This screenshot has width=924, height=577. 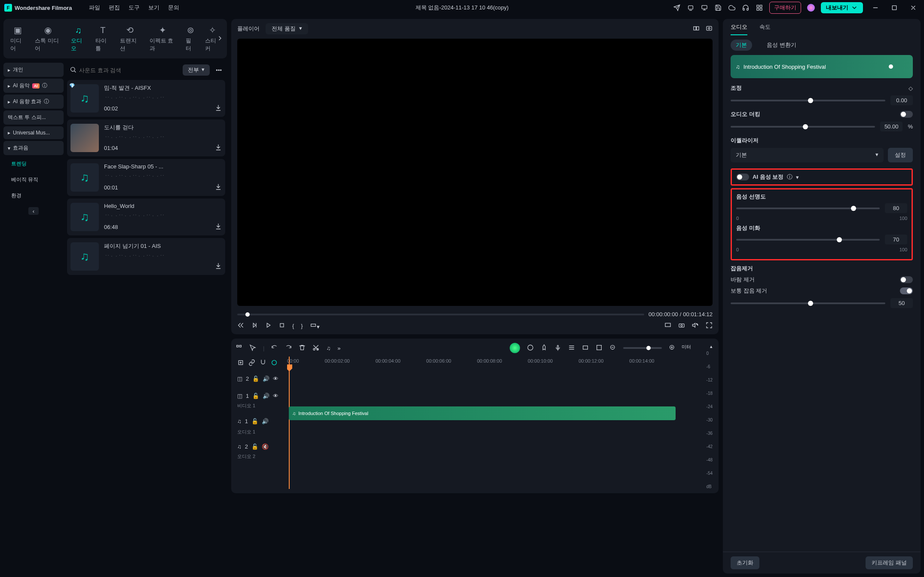 I want to click on sidebar-personal: ▸개인, so click(x=34, y=70).